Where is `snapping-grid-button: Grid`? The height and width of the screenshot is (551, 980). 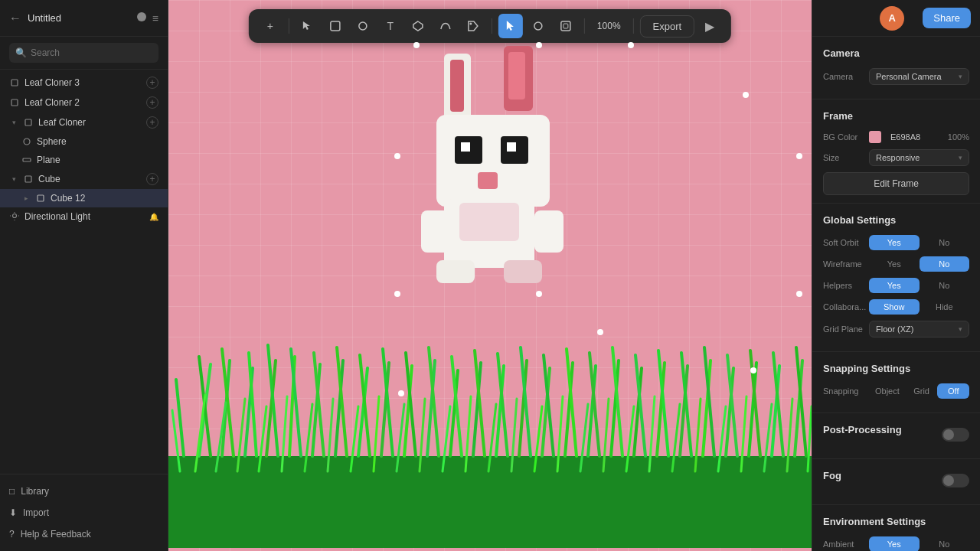 snapping-grid-button: Grid is located at coordinates (922, 391).